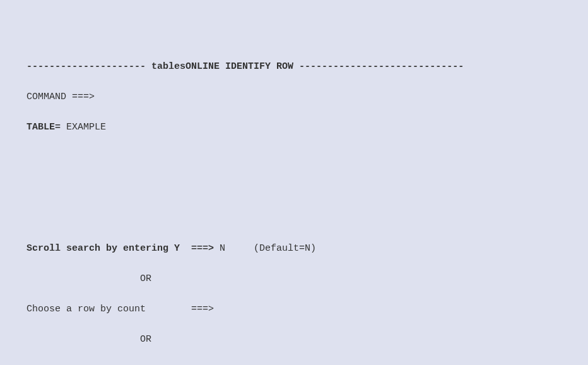  What do you see at coordinates (294, 340) in the screenshot?
I see `or-separator-2: OR` at bounding box center [294, 340].